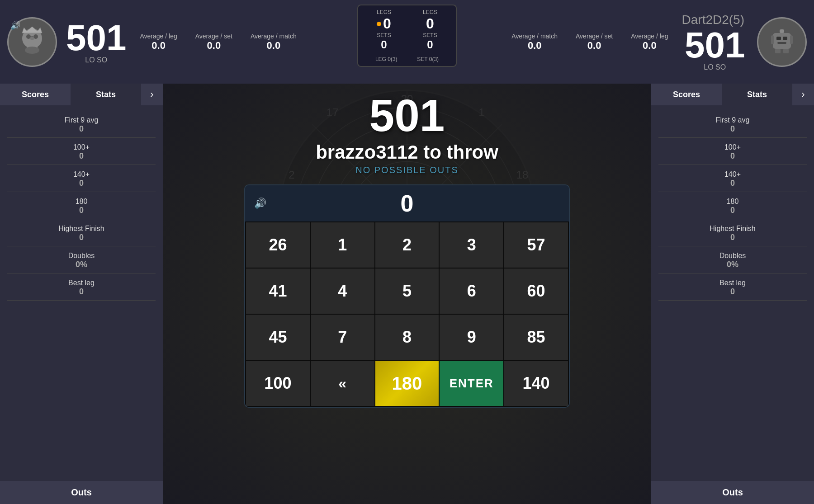  What do you see at coordinates (757, 94) in the screenshot?
I see `right-tab-stats: Stats` at bounding box center [757, 94].